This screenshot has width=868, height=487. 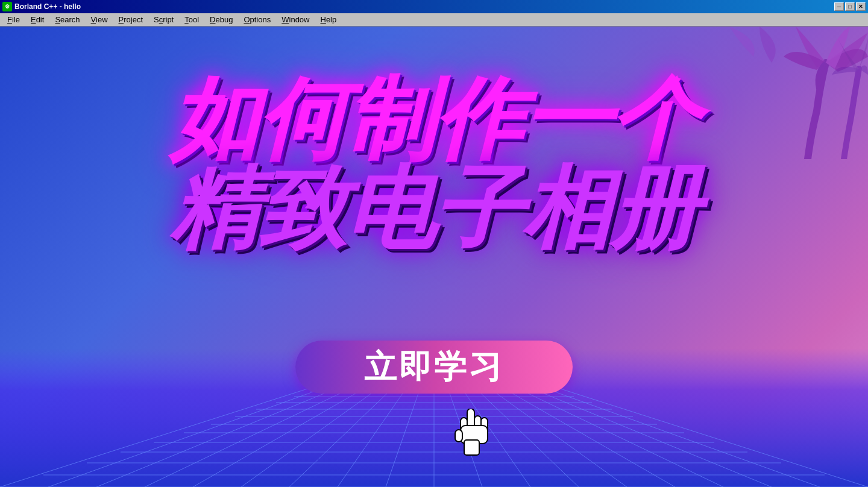 What do you see at coordinates (257, 19) in the screenshot?
I see `menu-options: Options` at bounding box center [257, 19].